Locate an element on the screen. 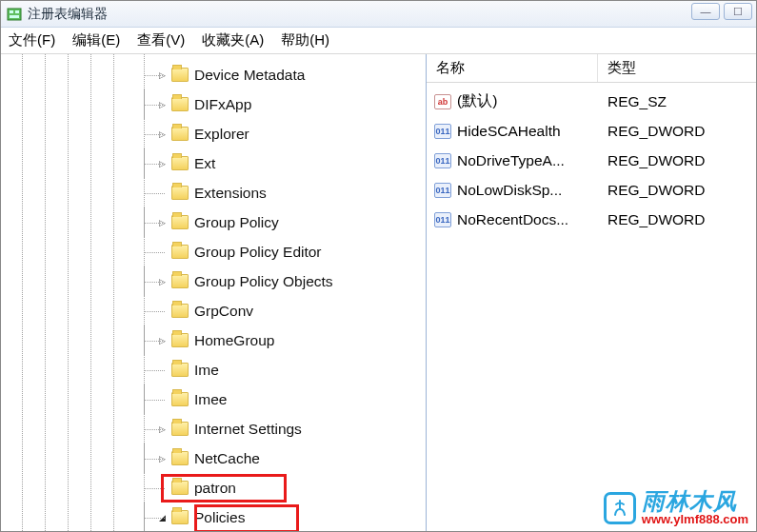 Image resolution: width=757 pixels, height=532 pixels. tree-item-extensions: Extensions is located at coordinates (213, 192).